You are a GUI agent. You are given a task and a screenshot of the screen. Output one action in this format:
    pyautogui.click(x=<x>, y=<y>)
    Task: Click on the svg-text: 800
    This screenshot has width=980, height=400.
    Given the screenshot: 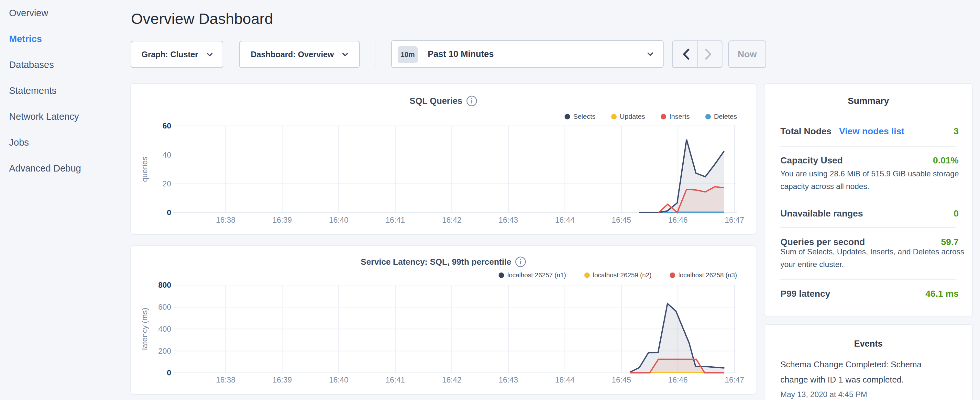 What is the action you would take?
    pyautogui.click(x=165, y=285)
    